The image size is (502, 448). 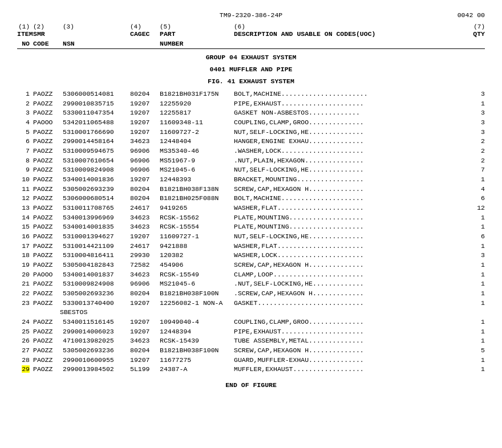 I want to click on item-number: 20, so click(x=25, y=275).